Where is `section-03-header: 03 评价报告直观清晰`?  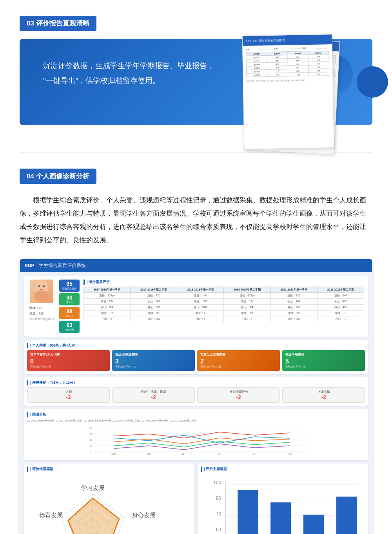
section-03-header: 03 评价报告直观清晰 is located at coordinates (58, 24).